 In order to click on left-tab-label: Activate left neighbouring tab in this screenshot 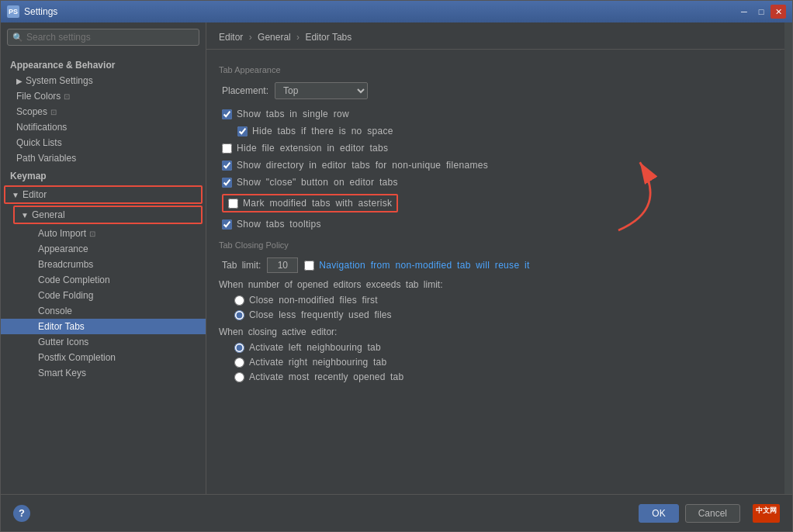, I will do `click(503, 347)`.